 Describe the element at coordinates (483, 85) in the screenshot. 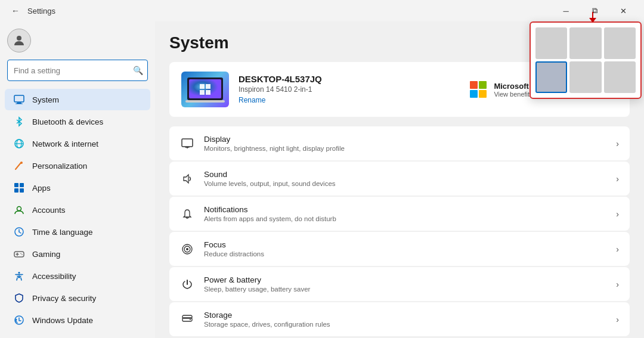

I see `ms365-green` at that location.